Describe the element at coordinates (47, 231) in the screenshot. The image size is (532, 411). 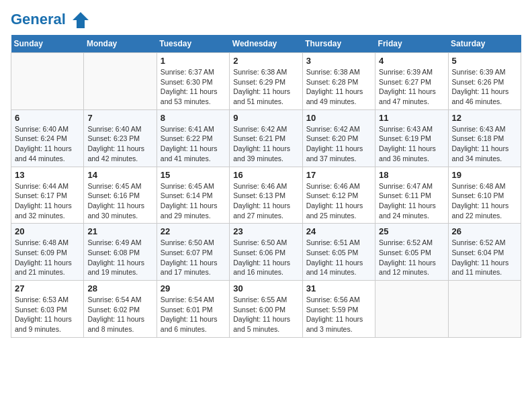
I see `day-number: 20` at that location.